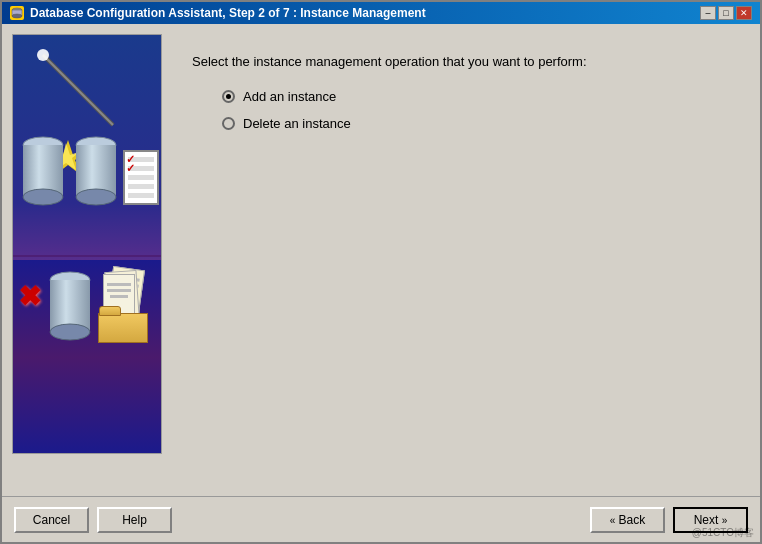  What do you see at coordinates (17, 13) in the screenshot?
I see `app-icon` at bounding box center [17, 13].